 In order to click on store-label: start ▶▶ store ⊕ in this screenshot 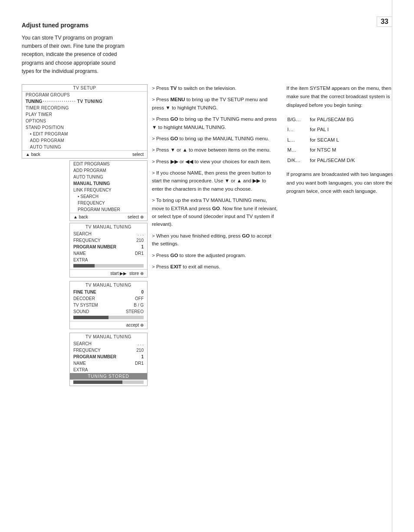, I will do `click(127, 274)`.